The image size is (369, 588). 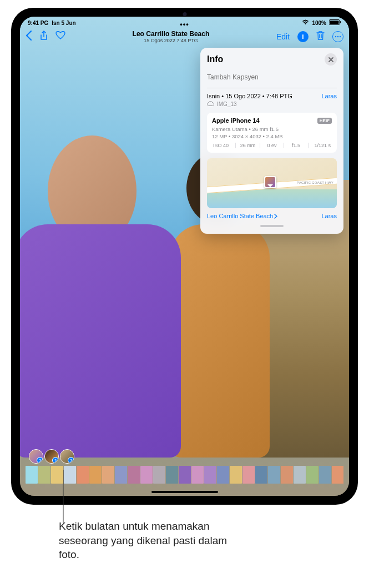 I want to click on status-date: Isn 5 Jun, so click(x=63, y=23).